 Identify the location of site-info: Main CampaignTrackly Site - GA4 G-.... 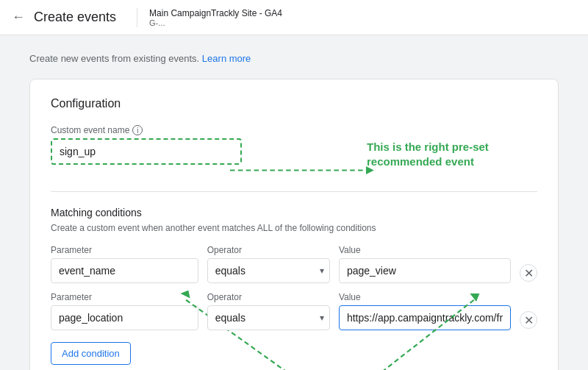
(209, 18).